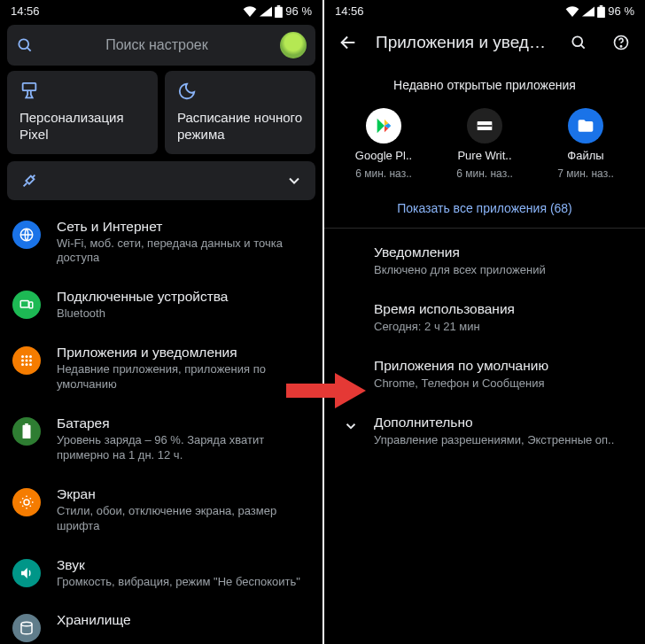 The width and height of the screenshot is (645, 644). What do you see at coordinates (294, 181) in the screenshot?
I see `chevron-down-icon` at bounding box center [294, 181].